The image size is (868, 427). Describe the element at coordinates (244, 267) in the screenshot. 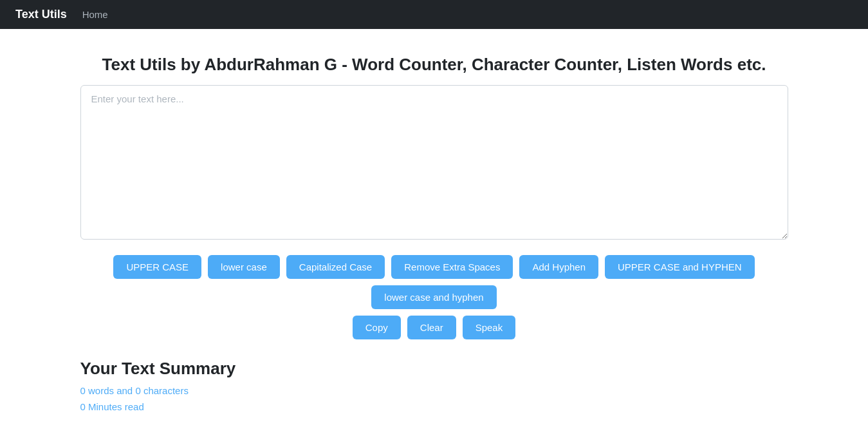

I see `lower-case-button: lower case` at that location.